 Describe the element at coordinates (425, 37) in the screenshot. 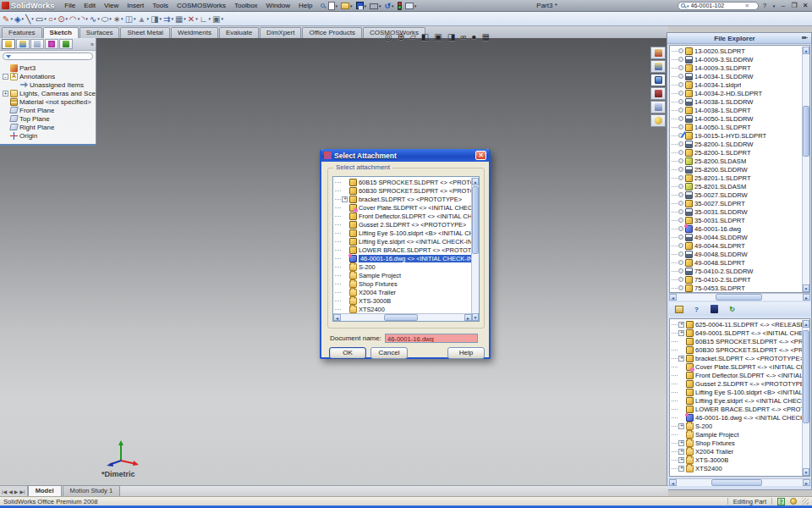

I see `view-tool-icon: ◧` at that location.